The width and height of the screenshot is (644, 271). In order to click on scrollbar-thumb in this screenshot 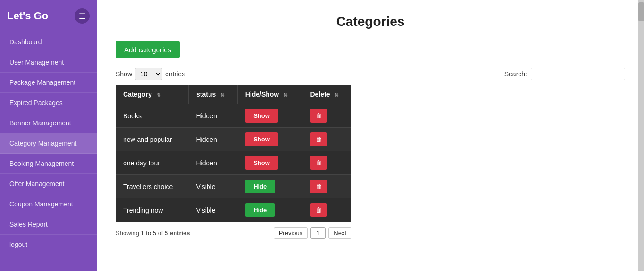, I will do `click(641, 12)`.